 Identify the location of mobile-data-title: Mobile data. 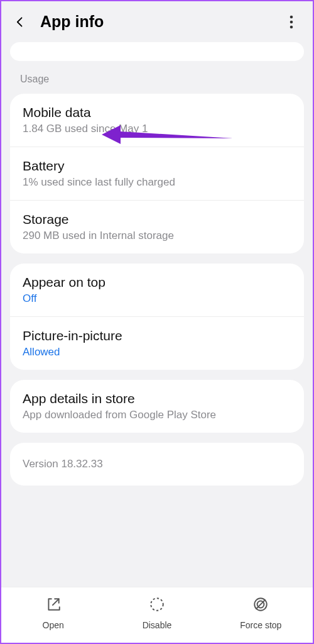
(157, 113).